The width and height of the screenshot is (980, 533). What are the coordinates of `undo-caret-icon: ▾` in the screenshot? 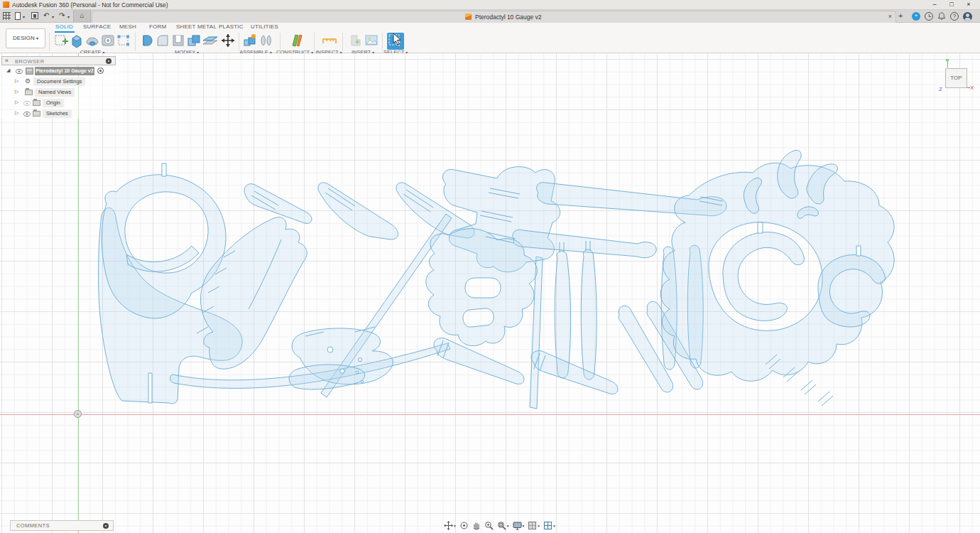 It's located at (53, 17).